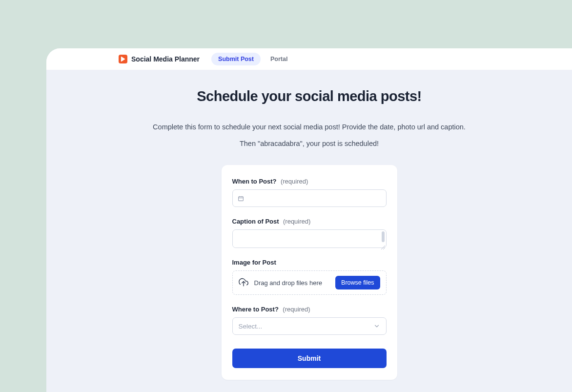 The image size is (572, 392). Describe the element at coordinates (309, 198) in the screenshot. I see `input-when-to-post` at that location.